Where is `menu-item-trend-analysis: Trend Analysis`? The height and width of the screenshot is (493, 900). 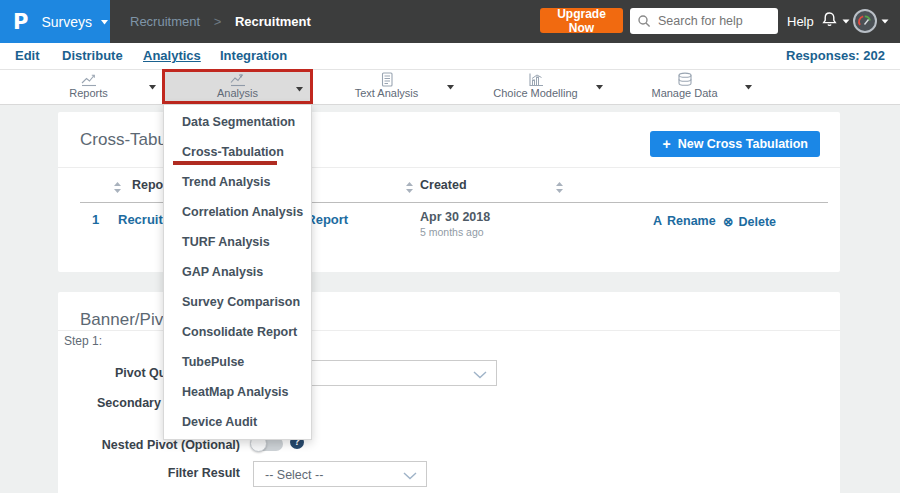
menu-item-trend-analysis: Trend Analysis is located at coordinates (238, 182).